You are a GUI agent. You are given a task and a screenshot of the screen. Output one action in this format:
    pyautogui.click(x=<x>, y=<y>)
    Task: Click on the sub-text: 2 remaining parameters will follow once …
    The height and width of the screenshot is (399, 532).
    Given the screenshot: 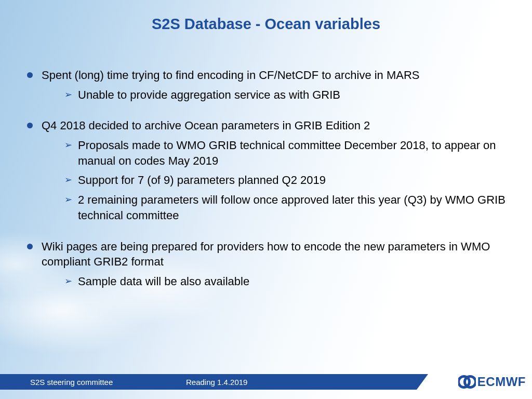 What is the action you would take?
    pyautogui.click(x=292, y=208)
    